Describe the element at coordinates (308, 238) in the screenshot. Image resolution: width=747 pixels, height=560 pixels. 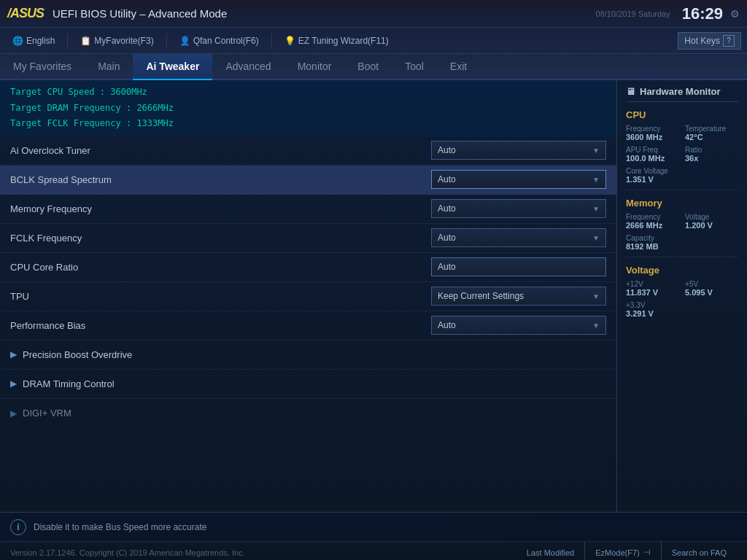
I see `fclk-frequency-row: FCLK Frequency Auto ▼` at that location.